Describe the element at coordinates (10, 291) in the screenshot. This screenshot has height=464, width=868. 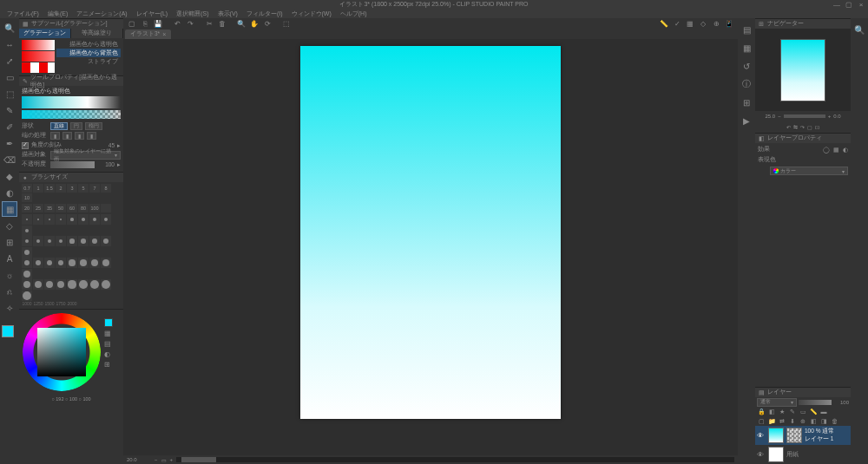
I see `tool-correct: ⎌` at that location.